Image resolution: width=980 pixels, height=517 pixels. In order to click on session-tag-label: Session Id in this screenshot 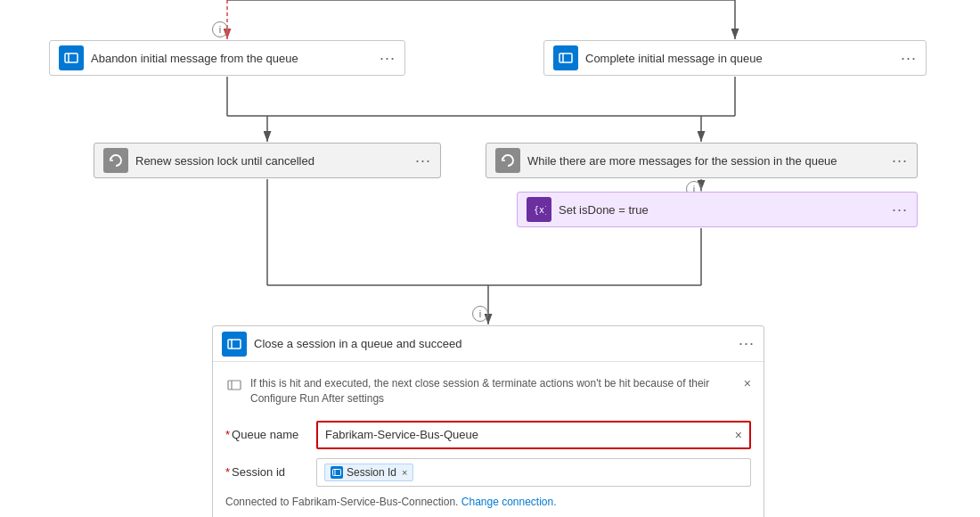, I will do `click(372, 472)`.